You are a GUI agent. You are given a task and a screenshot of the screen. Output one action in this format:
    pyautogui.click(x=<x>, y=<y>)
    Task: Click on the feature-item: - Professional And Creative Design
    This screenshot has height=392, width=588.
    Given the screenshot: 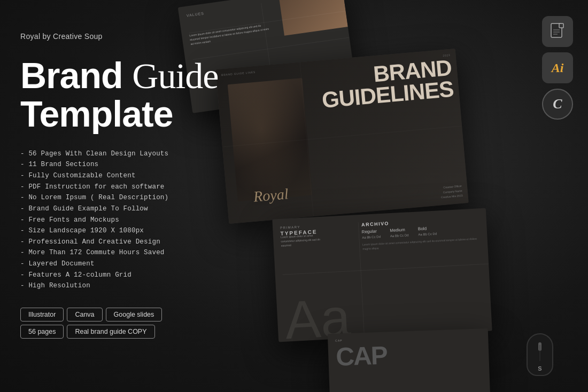 What is the action you would take?
    pyautogui.click(x=122, y=242)
    